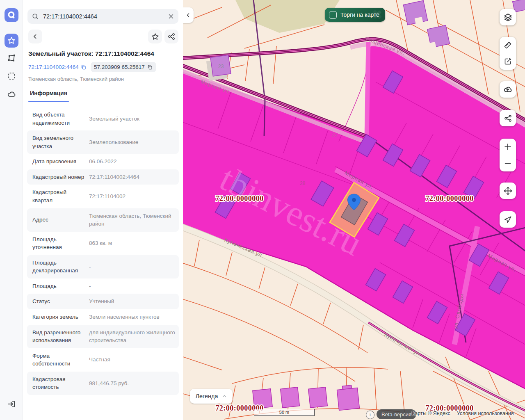  I want to click on cloud-upload-button, so click(508, 89).